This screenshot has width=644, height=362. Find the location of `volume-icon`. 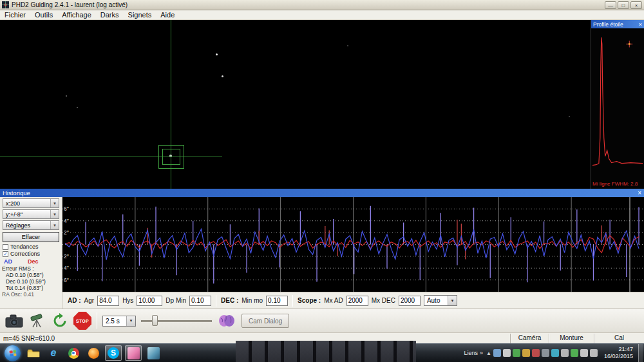

volume-icon is located at coordinates (594, 353).